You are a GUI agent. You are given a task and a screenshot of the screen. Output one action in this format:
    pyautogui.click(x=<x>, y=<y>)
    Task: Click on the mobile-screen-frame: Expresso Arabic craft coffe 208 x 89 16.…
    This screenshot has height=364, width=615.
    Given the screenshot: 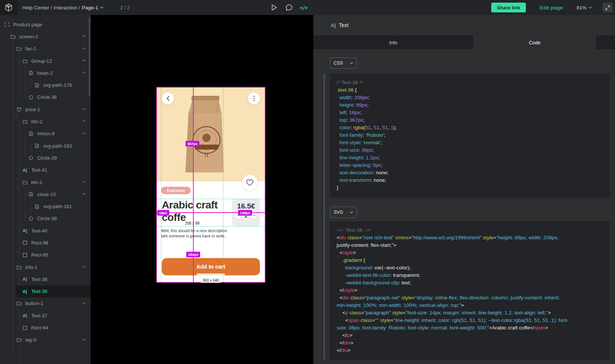 What is the action you would take?
    pyautogui.click(x=211, y=185)
    